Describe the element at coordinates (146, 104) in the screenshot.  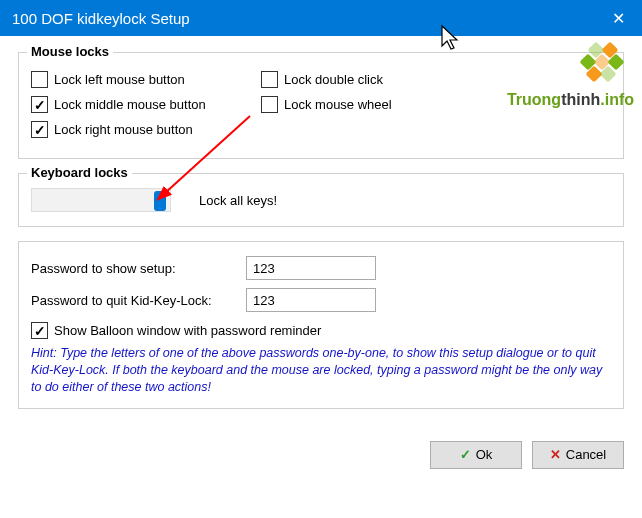
I see `lock-middle-checkbox: Lock middle mouse button` at that location.